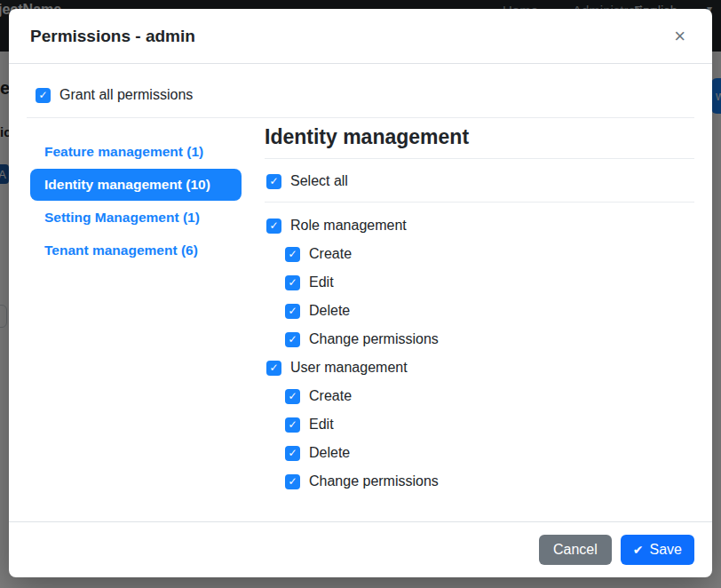  What do you see at coordinates (480, 181) in the screenshot?
I see `select-all-row: ✓ Select all` at bounding box center [480, 181].